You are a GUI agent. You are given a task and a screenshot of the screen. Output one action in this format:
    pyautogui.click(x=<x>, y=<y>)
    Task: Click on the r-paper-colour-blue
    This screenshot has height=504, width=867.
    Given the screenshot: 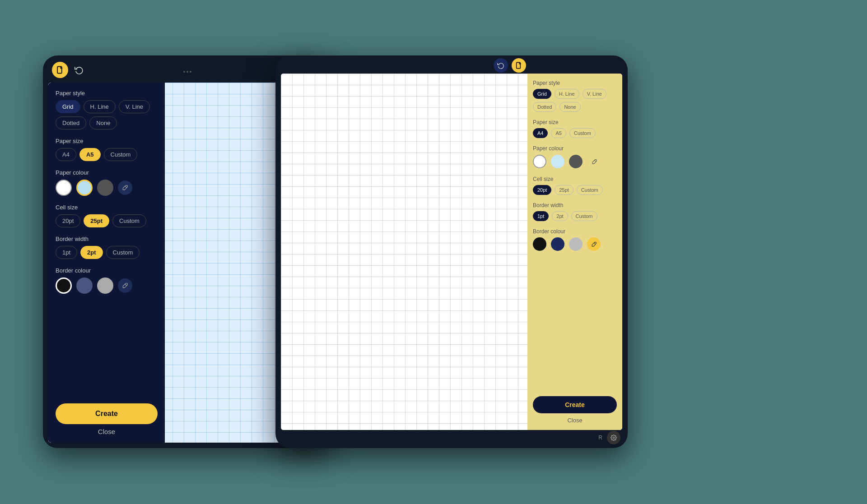 What is the action you would take?
    pyautogui.click(x=558, y=162)
    